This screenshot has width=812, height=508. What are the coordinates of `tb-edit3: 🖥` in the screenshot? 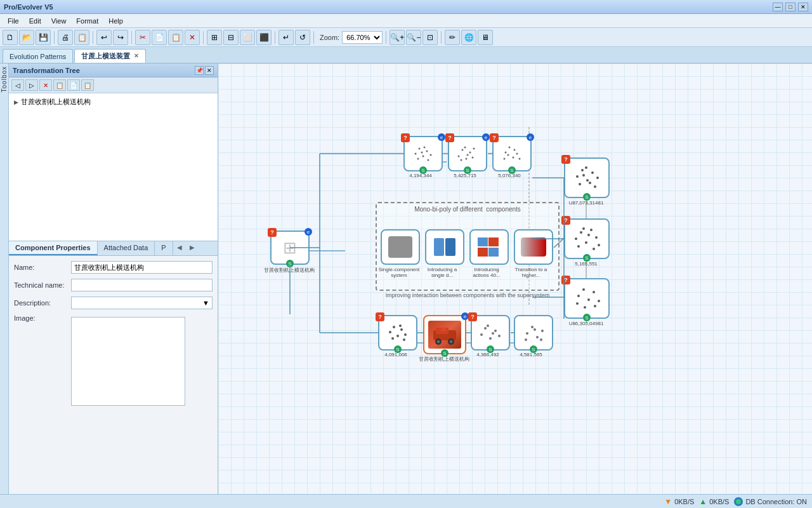 It's located at (485, 37).